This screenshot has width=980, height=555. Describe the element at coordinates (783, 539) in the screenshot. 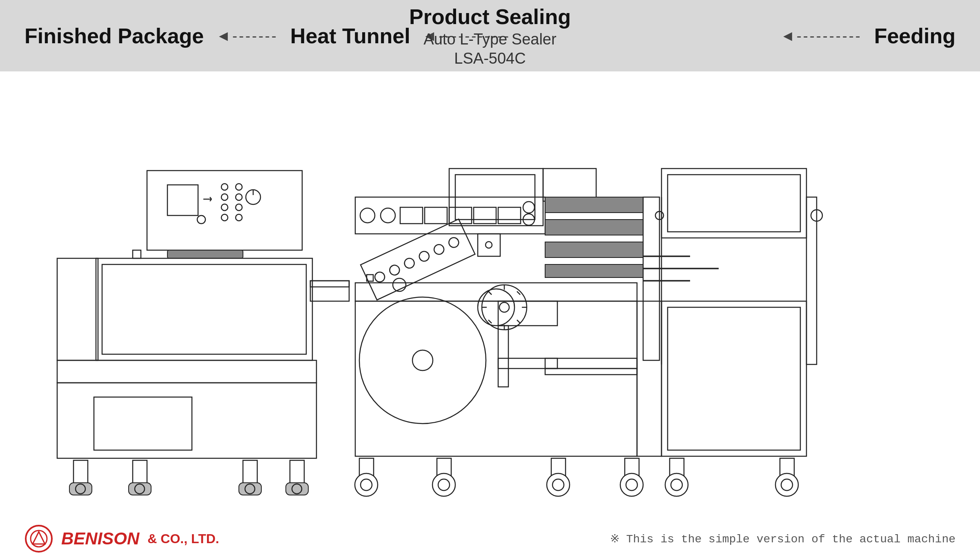

I see `footer-note: ※ This is the simple version of the actu…` at that location.